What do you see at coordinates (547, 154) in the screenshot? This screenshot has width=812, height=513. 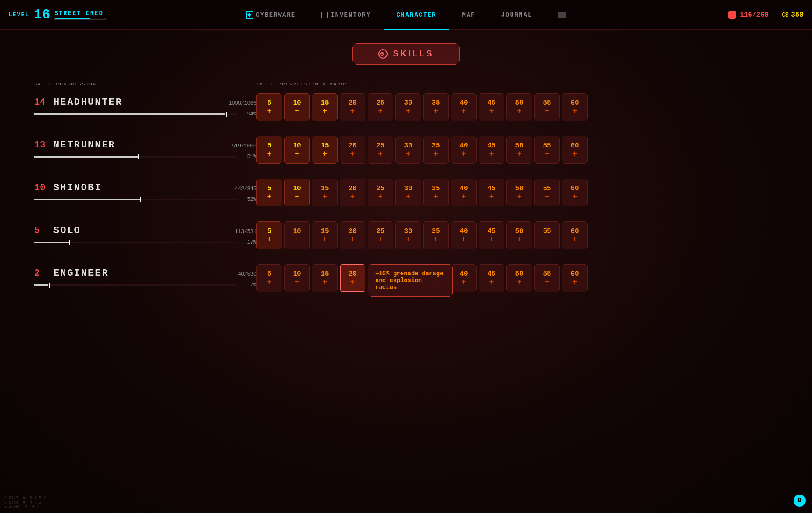 I see `reward-plus-netrunner-10: +` at bounding box center [547, 154].